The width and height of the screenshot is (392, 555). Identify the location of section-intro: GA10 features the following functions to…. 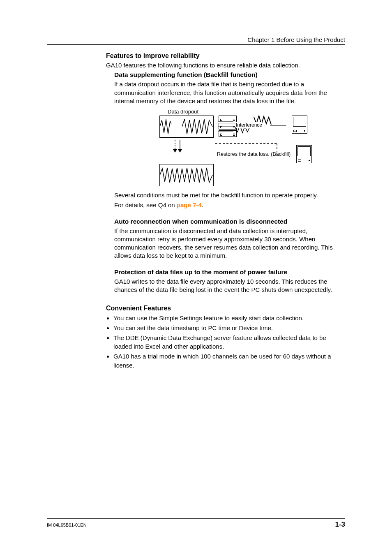
(223, 65).